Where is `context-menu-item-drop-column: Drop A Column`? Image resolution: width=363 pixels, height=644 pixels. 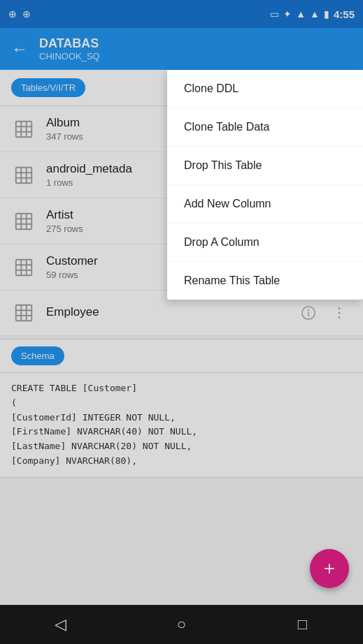 context-menu-item-drop-column: Drop A Column is located at coordinates (265, 243).